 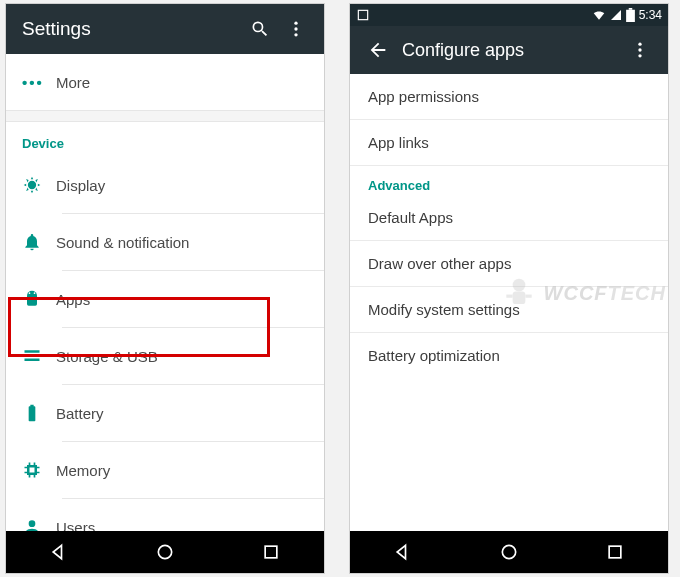 What do you see at coordinates (509, 310) in the screenshot?
I see `item-modify-system: Modify system settings` at bounding box center [509, 310].